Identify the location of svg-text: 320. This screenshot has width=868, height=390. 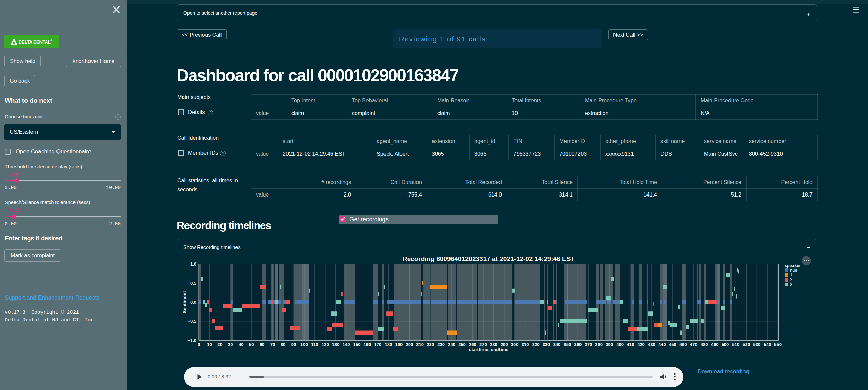
(536, 345).